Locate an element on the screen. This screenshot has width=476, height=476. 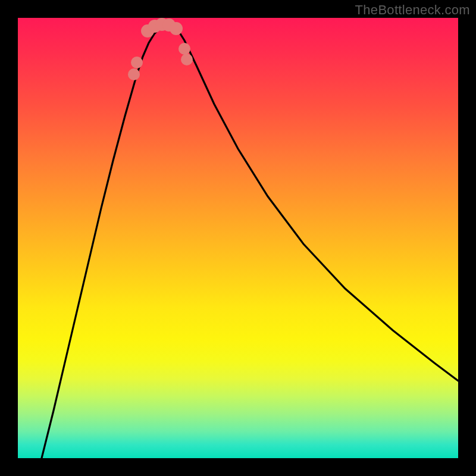
watermark-text: TheBottleneck.com is located at coordinates (413, 10).